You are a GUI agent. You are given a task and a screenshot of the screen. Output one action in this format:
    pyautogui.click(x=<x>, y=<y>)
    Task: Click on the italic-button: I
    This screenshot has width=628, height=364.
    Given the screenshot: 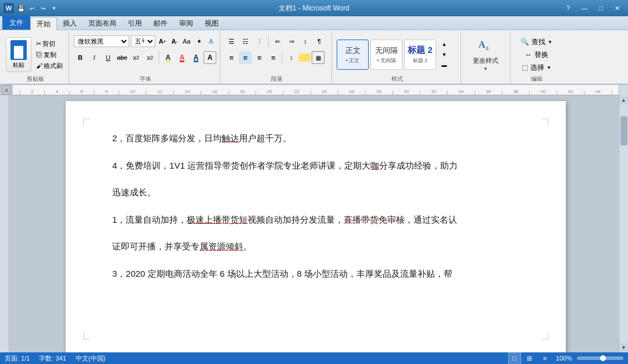 What is the action you would take?
    pyautogui.click(x=94, y=58)
    